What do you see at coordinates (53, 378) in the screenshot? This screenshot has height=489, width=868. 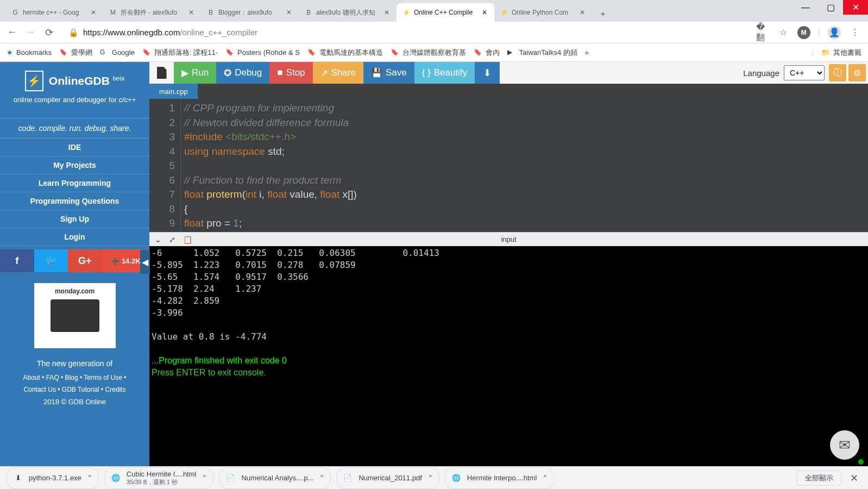 I see `footer-link: FAQ` at bounding box center [53, 378].